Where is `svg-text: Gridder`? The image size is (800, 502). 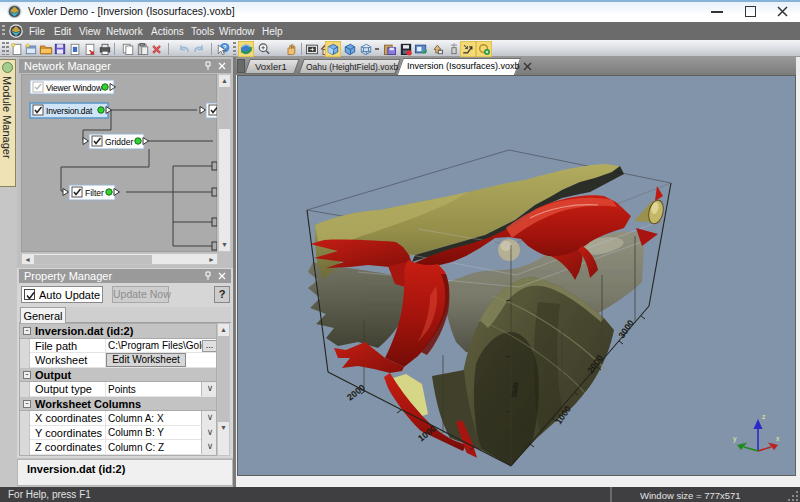 svg-text: Gridder is located at coordinates (120, 142).